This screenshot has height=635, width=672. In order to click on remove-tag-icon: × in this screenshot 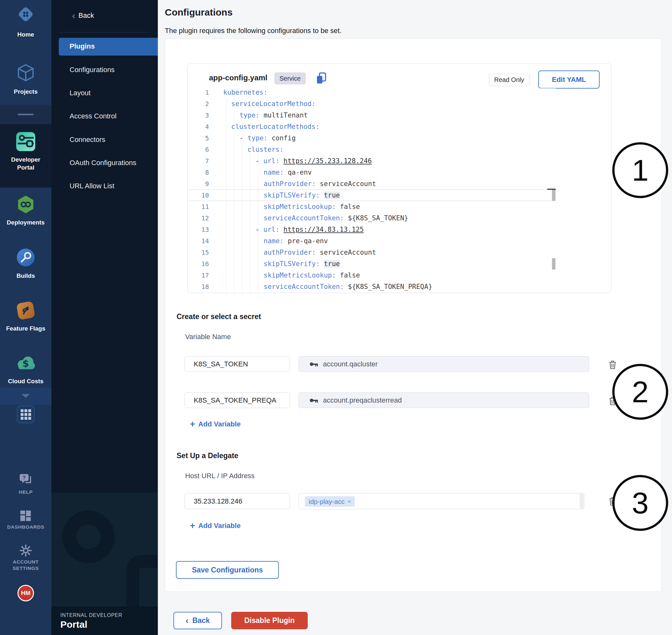, I will do `click(349, 502)`.